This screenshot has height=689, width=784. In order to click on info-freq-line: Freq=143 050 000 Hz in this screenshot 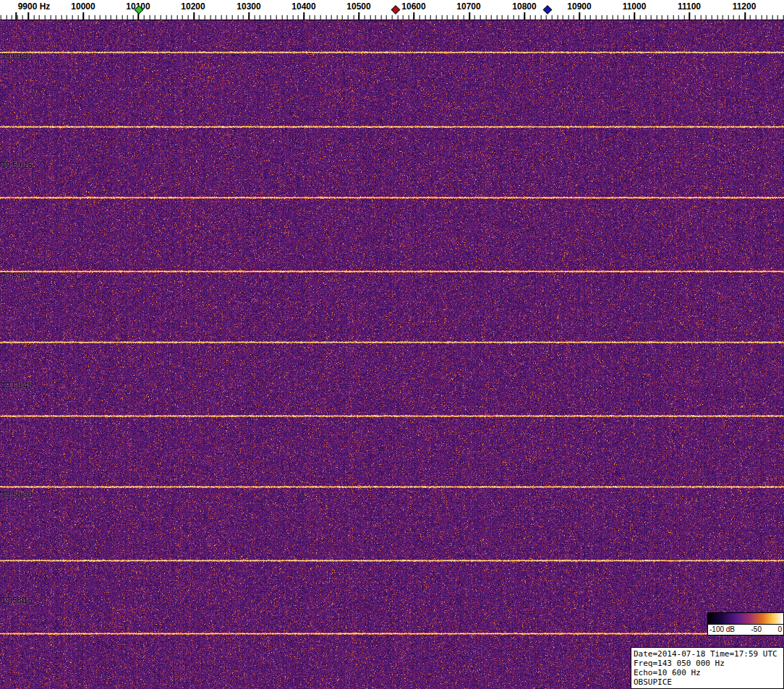, I will do `click(707, 664)`.